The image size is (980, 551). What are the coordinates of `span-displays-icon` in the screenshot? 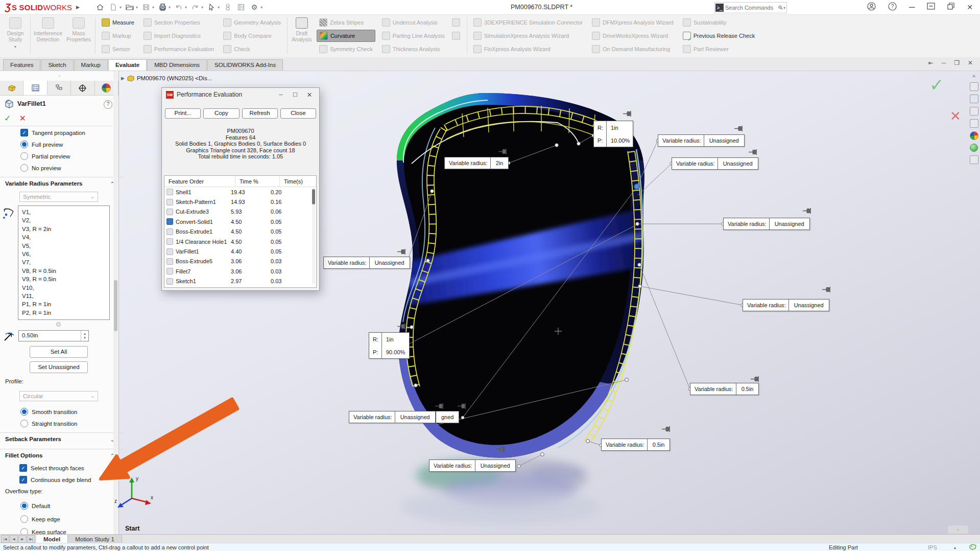 It's located at (931, 7).